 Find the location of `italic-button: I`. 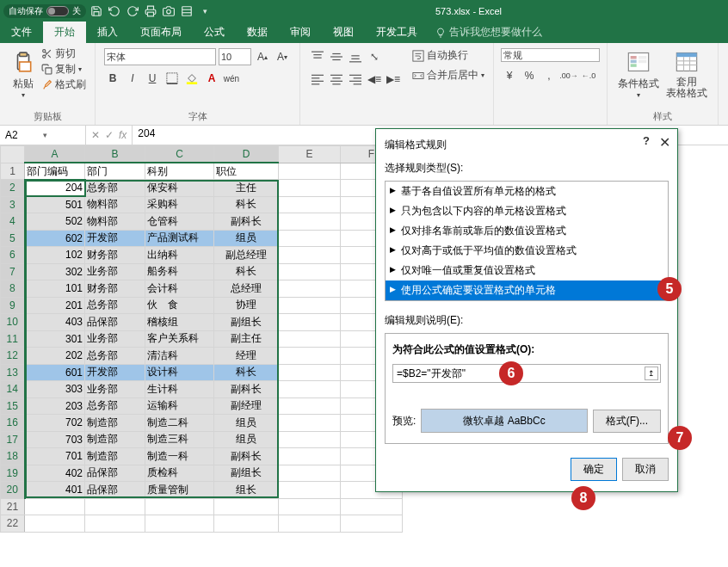

italic-button: I is located at coordinates (133, 78).